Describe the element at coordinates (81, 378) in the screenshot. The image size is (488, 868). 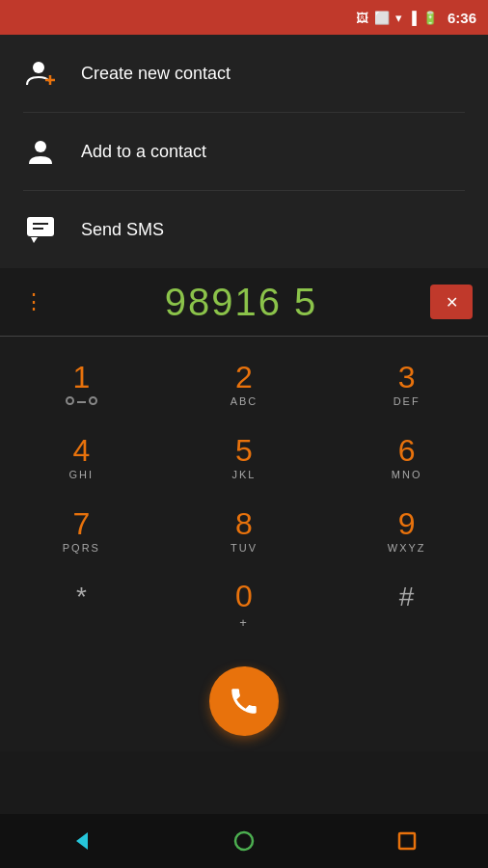
I see `key-1-num: 1` at that location.